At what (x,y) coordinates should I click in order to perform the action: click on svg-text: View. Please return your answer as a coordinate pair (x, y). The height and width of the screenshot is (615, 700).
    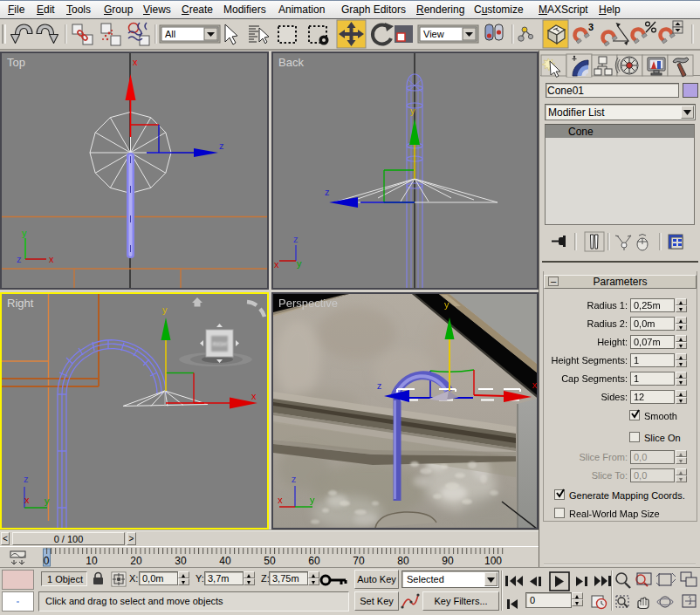
    Looking at the image, I should click on (434, 34).